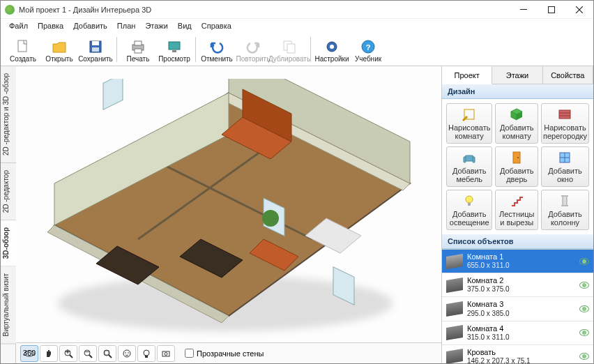 Image resolution: width=594 pixels, height=364 pixels. I want to click on draw-partition-button: Нарисовать перегородку, so click(565, 123).